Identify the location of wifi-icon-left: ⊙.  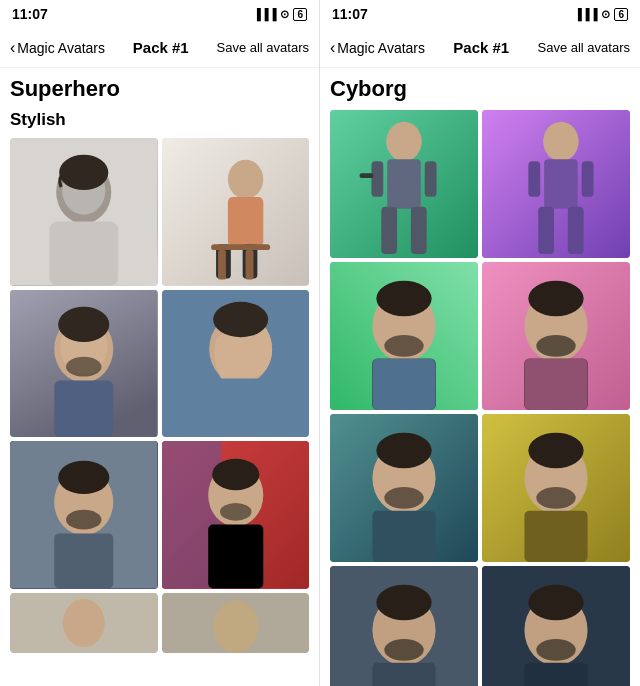
(284, 14).